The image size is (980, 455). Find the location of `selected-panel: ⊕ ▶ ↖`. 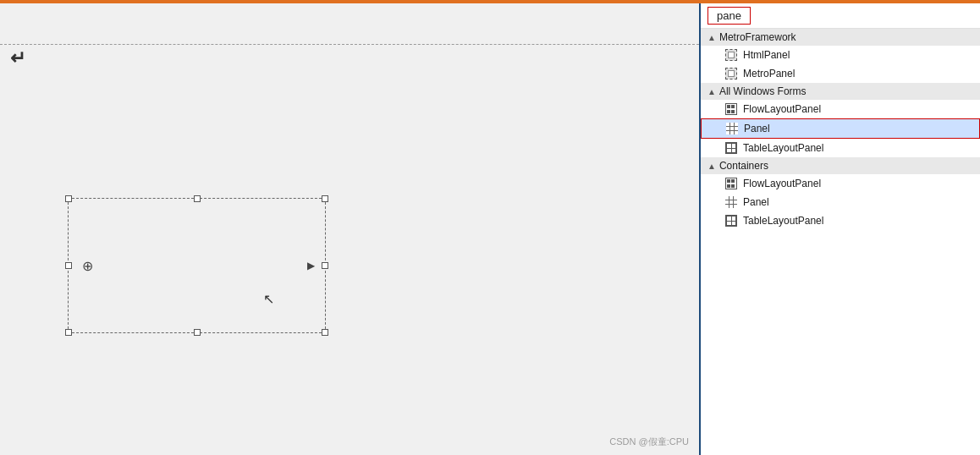

selected-panel: ⊕ ▶ ↖ is located at coordinates (196, 266).